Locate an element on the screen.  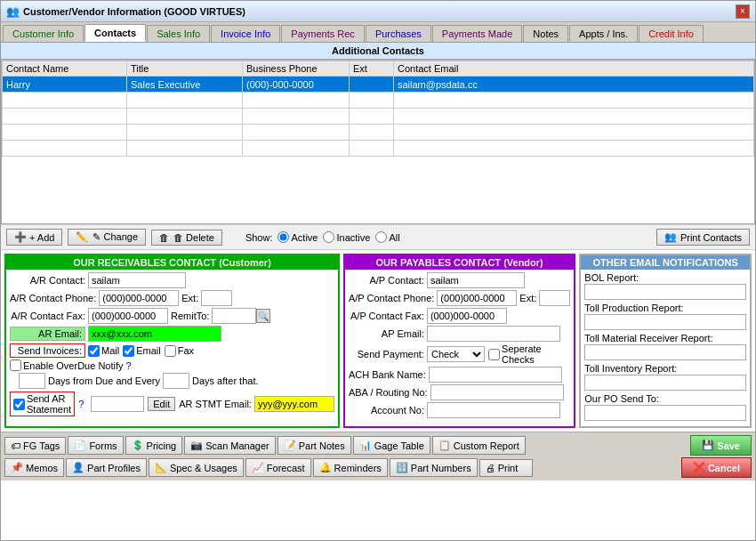
part-numbers-button: 🔢 Part Numbers is located at coordinates (434, 468).